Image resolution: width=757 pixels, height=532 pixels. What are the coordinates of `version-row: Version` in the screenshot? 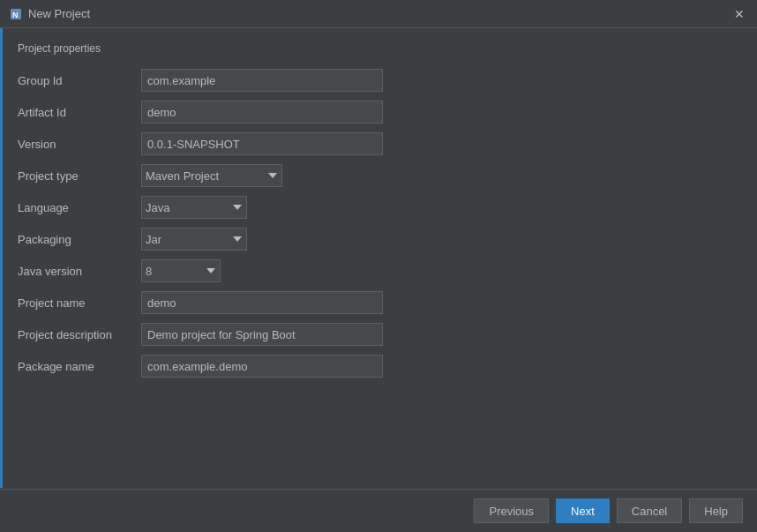 It's located at (378, 144).